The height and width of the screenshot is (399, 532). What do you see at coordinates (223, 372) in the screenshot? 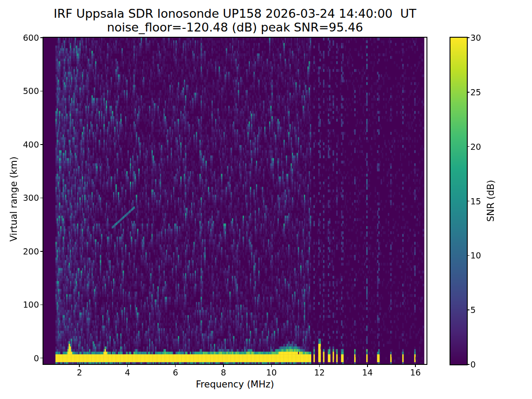
I see `x-tick-label: 8` at bounding box center [223, 372].